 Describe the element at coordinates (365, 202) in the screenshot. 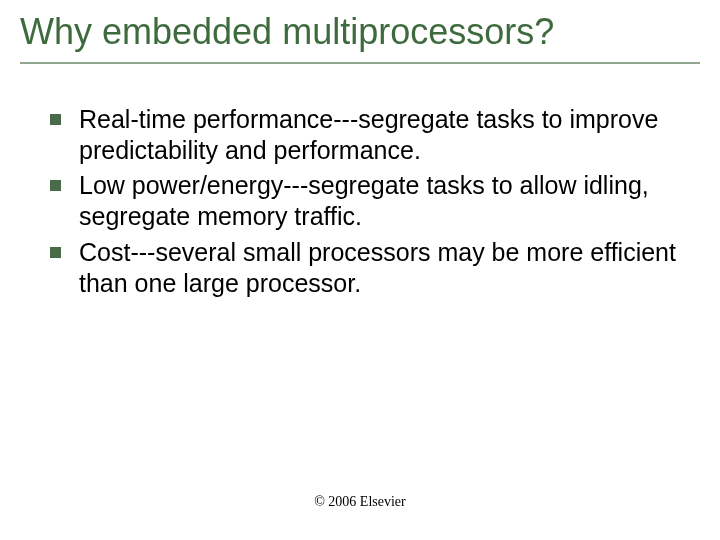

I see `list-item: Low power/energy---segregate tasks to al…` at that location.